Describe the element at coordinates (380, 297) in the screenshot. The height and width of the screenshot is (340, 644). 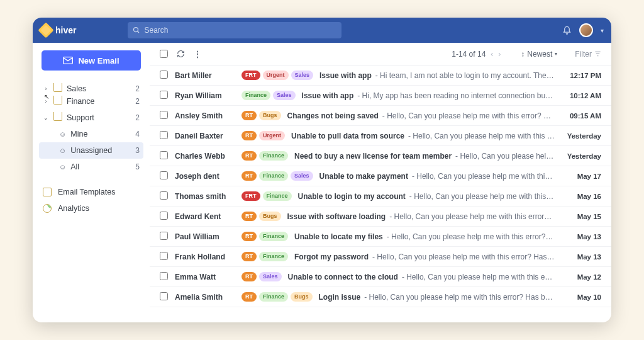
I see `email-row: Amelia SmithRTFinanceBugsLogin issue - H…` at that location.